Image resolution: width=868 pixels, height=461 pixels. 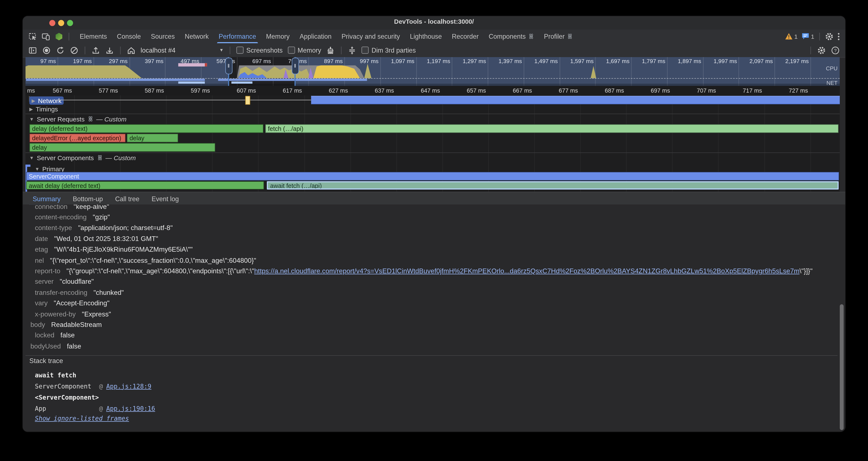 I want to click on tab-components: Components, so click(x=512, y=36).